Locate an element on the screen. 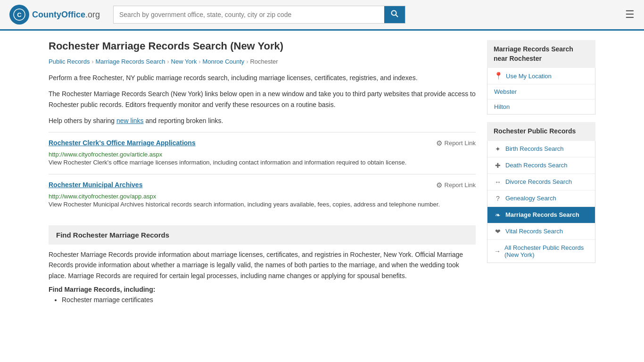 This screenshot has width=644, height=362. logo-text: CountyOffice.org is located at coordinates (66, 15).